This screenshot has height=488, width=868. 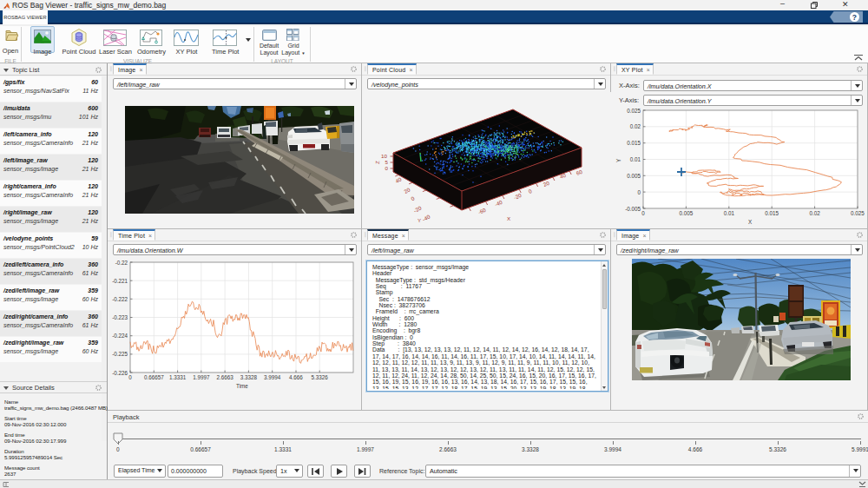 I want to click on svg-text: Z, so click(x=377, y=162).